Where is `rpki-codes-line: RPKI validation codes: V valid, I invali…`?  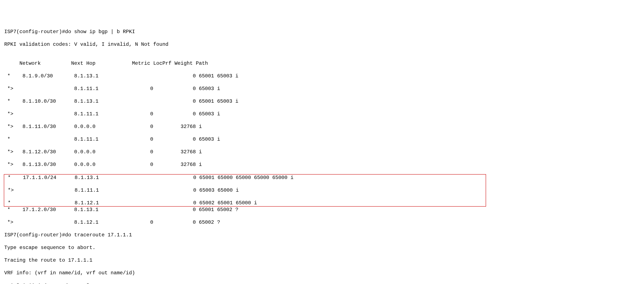
rpki-codes-line: RPKI validation codes: V valid, I invali… is located at coordinates (322, 44).